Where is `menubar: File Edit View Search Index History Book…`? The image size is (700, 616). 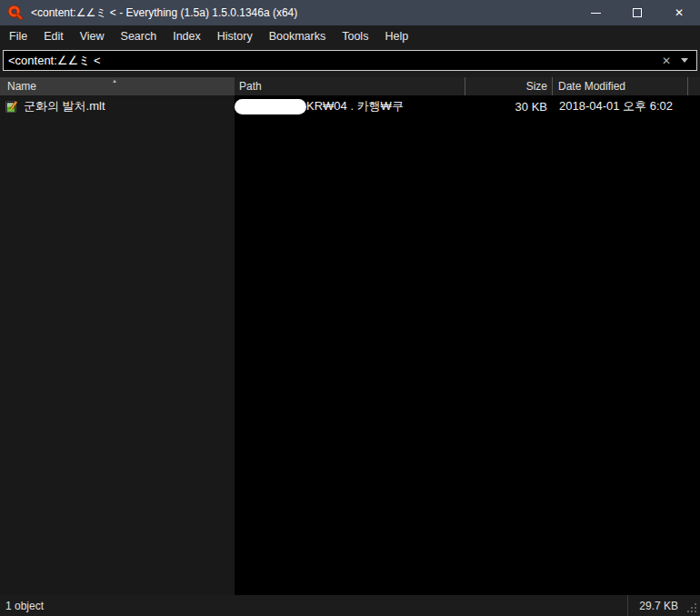
menubar: File Edit View Search Index History Book… is located at coordinates (350, 36).